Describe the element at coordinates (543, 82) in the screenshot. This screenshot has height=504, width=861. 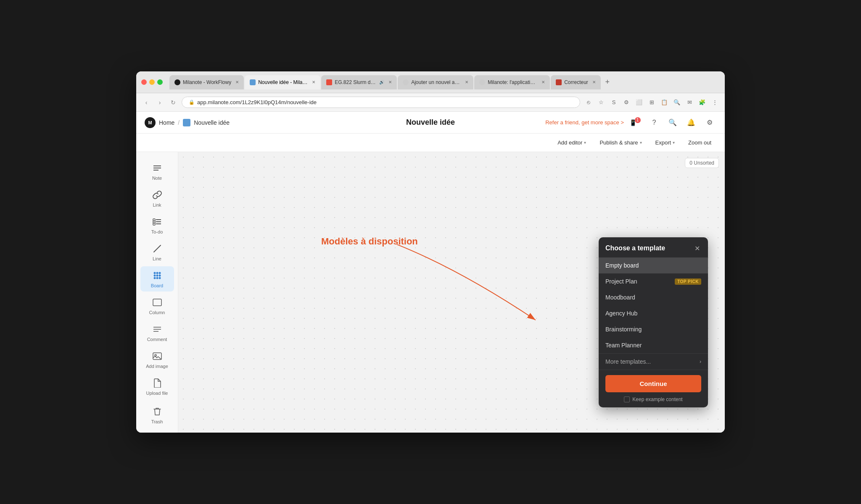
I see `tab-close-5: ✕` at that location.